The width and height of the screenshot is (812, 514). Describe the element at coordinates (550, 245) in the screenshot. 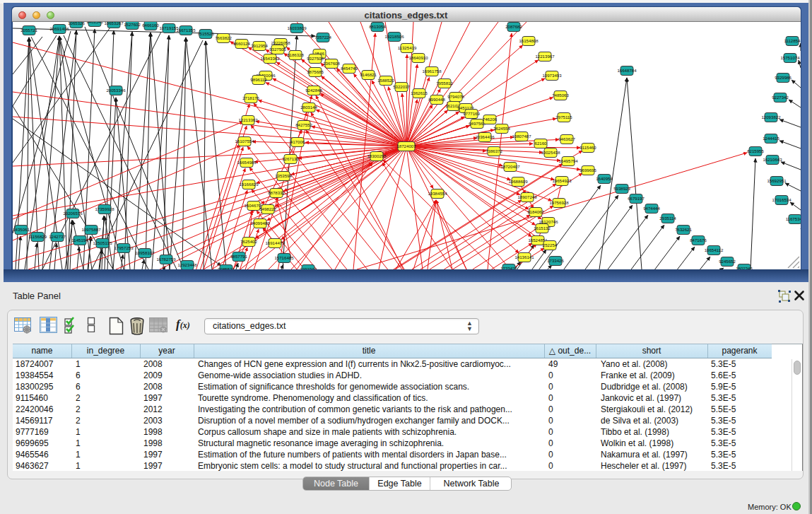

I see `svg-text: 252254` at that location.